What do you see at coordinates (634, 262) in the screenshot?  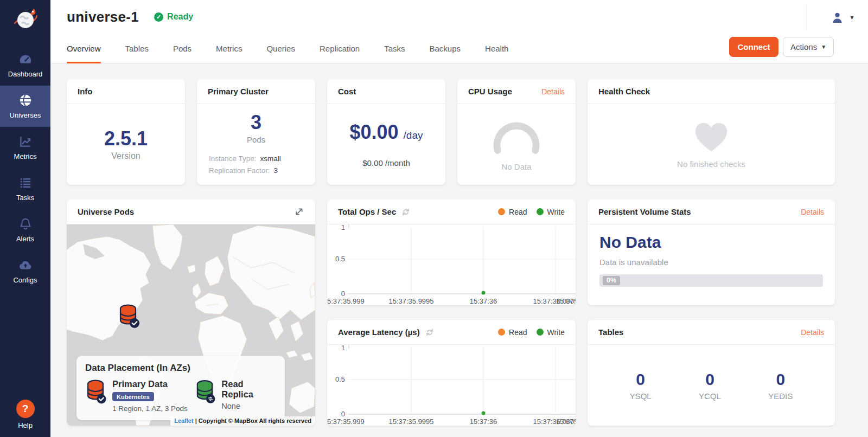 I see `volume-subtitle: Data is unavailable` at bounding box center [634, 262].